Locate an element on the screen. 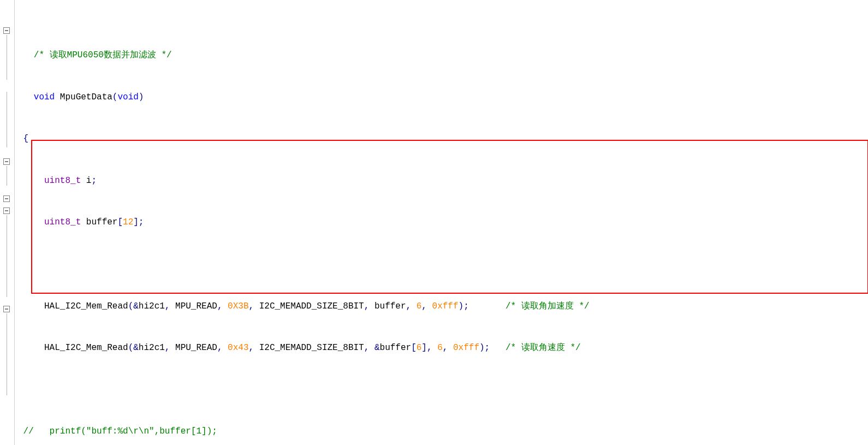 Image resolution: width=868 pixels, height=445 pixels. ident: MpuGetData is located at coordinates (84, 97).